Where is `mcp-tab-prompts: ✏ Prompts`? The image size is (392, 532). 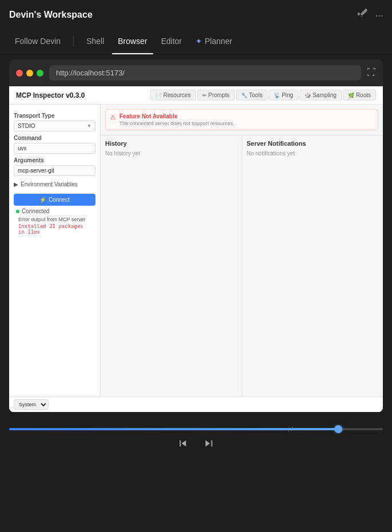
mcp-tab-prompts: ✏ Prompts is located at coordinates (216, 95).